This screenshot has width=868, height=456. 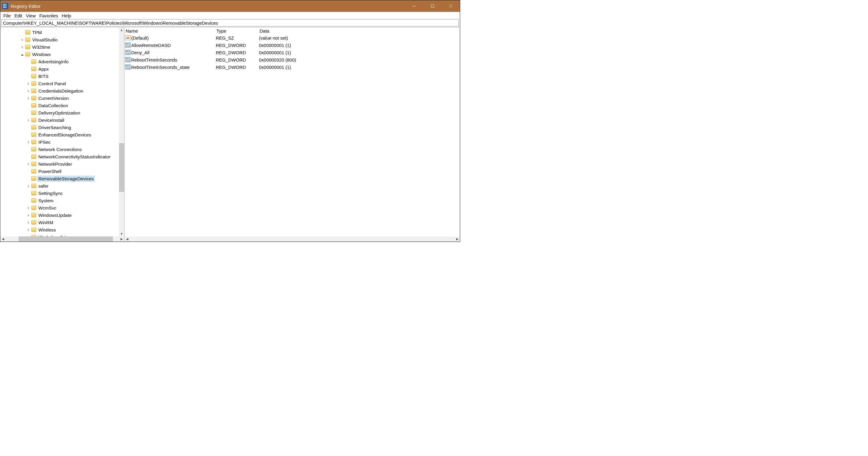 I want to click on tree: TPM›VisualStudio›W32time⌄WindowsAdvertis…, so click(x=60, y=132).